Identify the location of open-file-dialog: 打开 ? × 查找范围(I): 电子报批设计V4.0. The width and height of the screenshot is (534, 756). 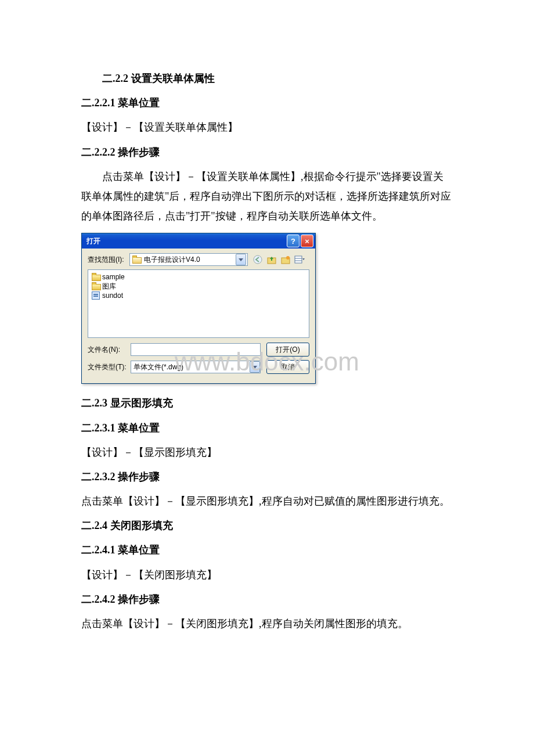
(199, 308).